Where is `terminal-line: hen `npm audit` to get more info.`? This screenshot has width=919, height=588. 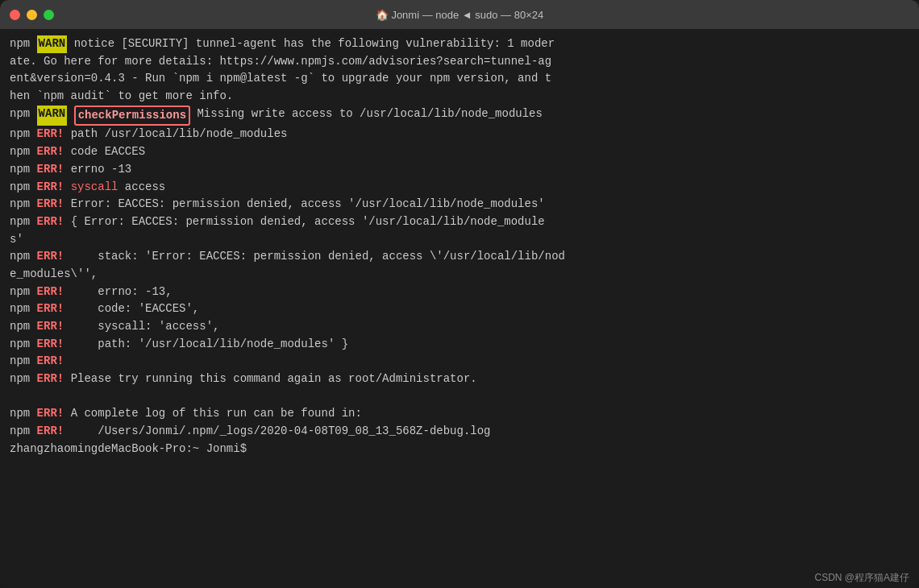
terminal-line: hen `npm audit` to get more info. is located at coordinates (460, 97).